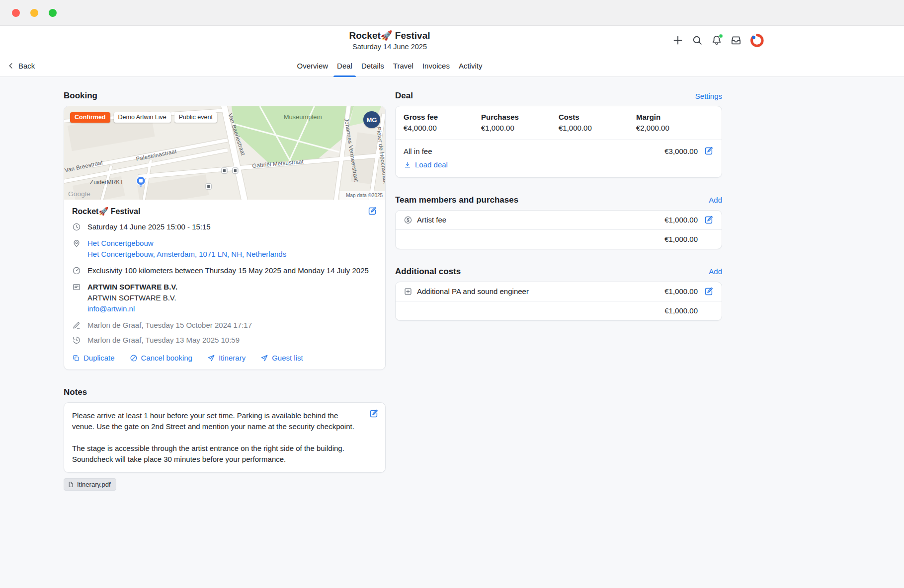  I want to click on zoom-window-button, so click(53, 13).